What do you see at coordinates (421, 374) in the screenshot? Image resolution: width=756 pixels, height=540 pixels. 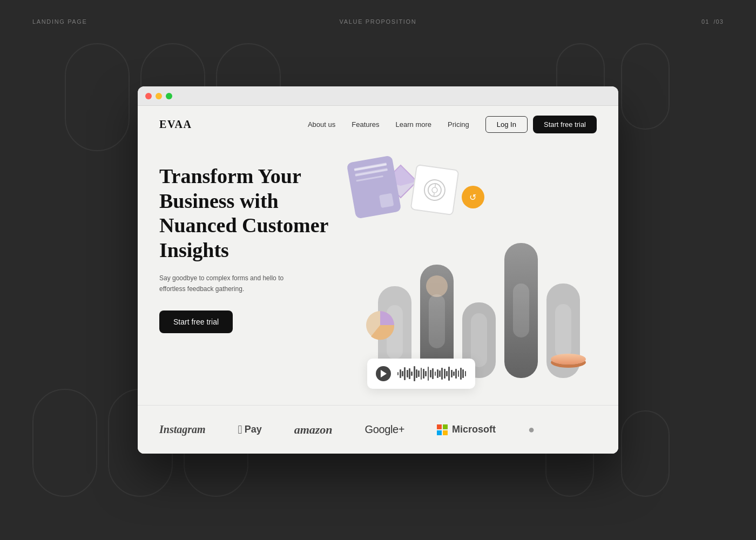 I see `audio-player-decoration` at bounding box center [421, 374].